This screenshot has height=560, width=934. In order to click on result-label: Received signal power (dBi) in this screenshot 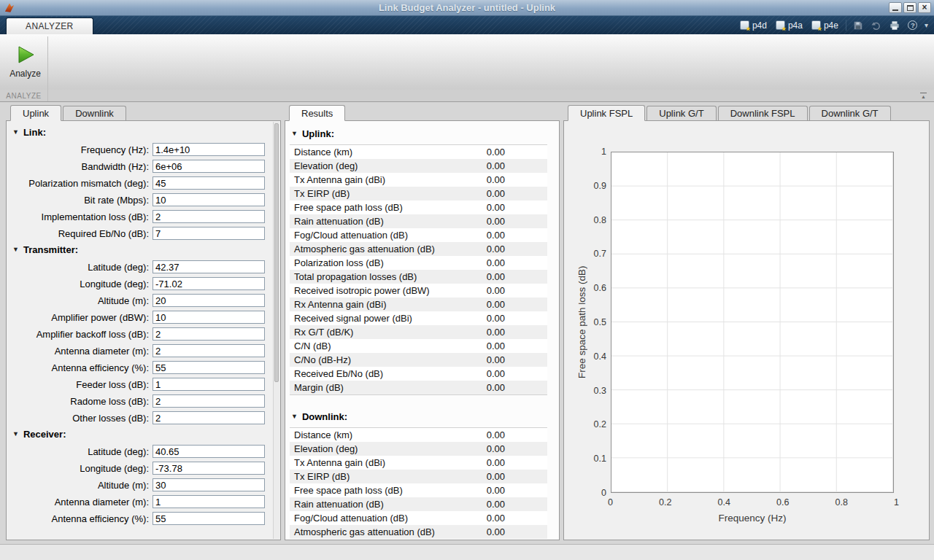, I will do `click(372, 318)`.